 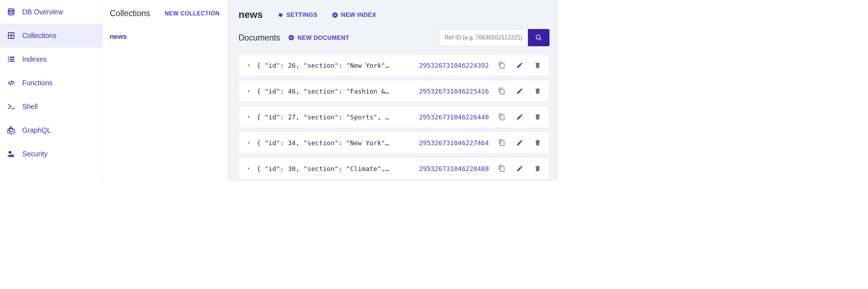 I want to click on collections-panel: Collections NEW COLLECTION news, so click(x=165, y=91).